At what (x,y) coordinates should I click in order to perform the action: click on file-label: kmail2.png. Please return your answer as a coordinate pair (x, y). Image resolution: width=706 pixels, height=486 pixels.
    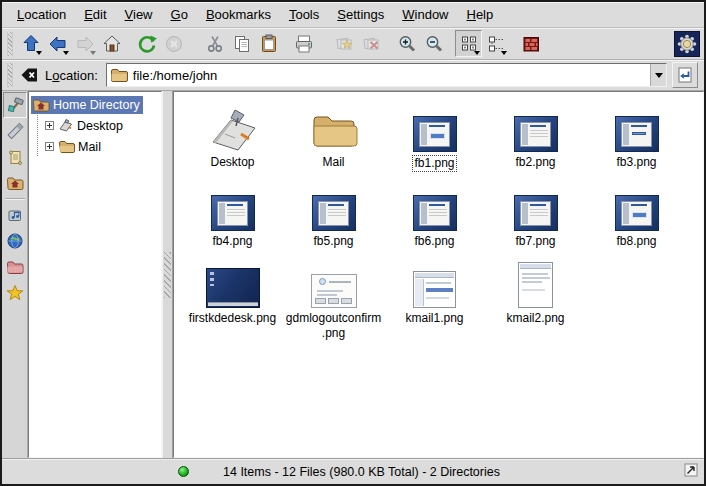
    Looking at the image, I should click on (535, 318).